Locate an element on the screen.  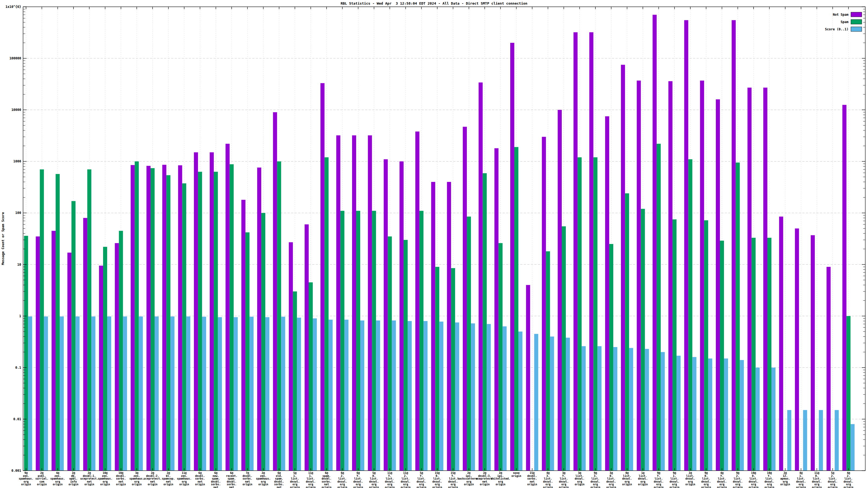
y-tick-label: 0.001 is located at coordinates (16, 471).